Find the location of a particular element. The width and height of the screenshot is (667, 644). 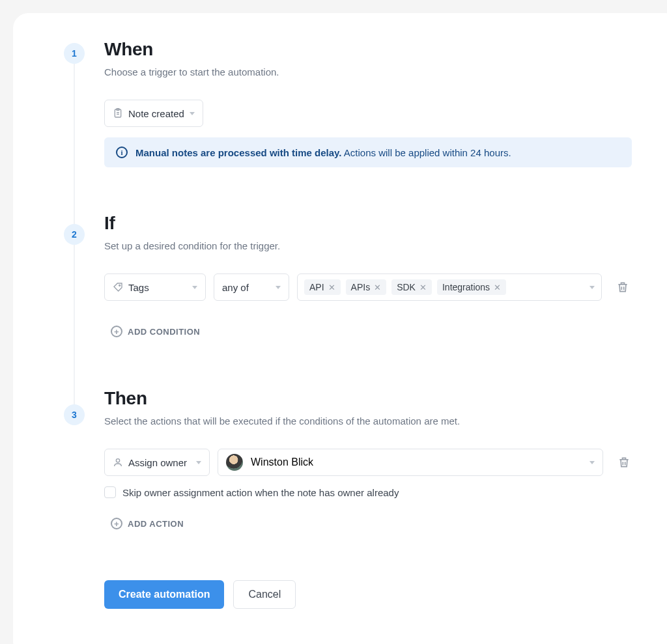

trigger-label: Note created is located at coordinates (156, 113).